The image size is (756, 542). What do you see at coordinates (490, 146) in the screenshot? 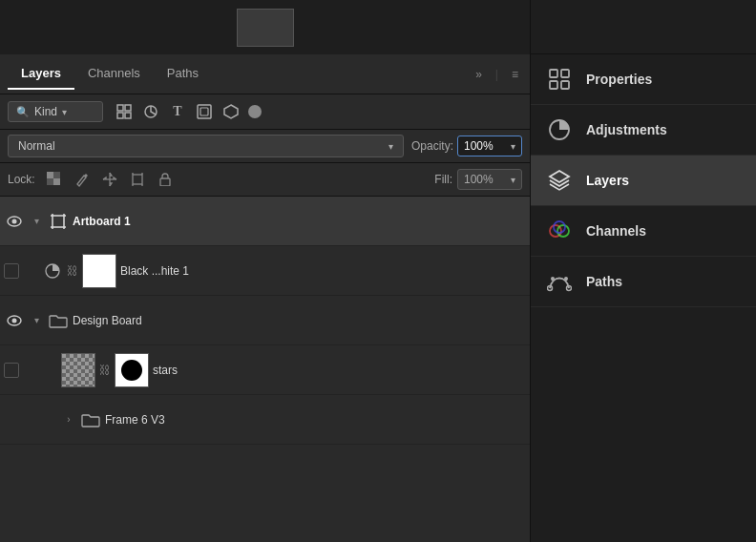
I see `opacity-input: 100% ▾` at bounding box center [490, 146].